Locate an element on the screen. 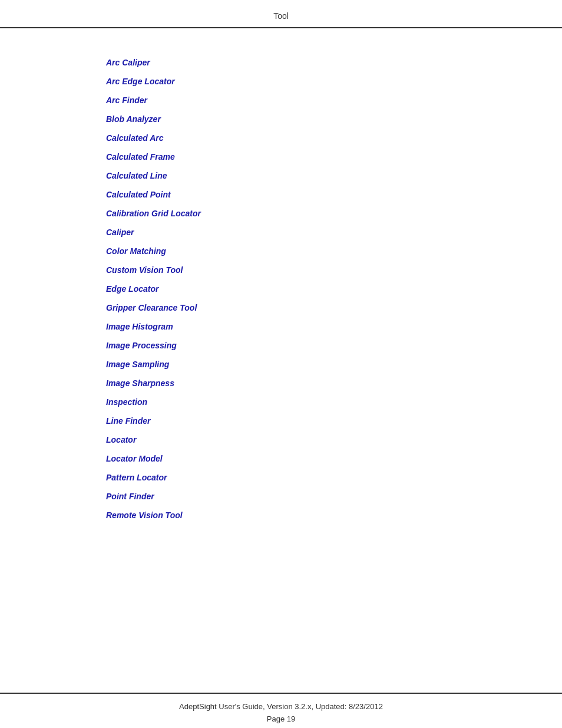 The height and width of the screenshot is (728, 562). tool-link-color-matching: Color Matching is located at coordinates (334, 251).